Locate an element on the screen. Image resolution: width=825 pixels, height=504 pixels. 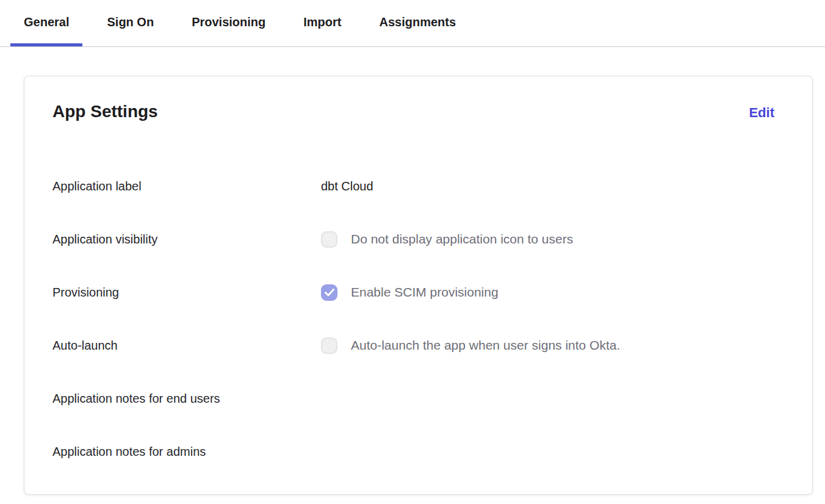
app-tab-bar: General Sign On Provisioning Import Assi… is located at coordinates (412, 23).